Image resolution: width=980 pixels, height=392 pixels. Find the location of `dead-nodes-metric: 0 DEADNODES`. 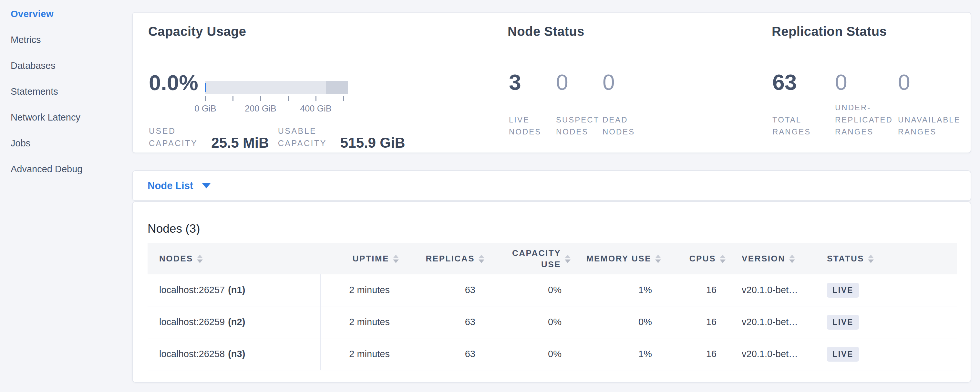

dead-nodes-metric: 0 DEADNODES is located at coordinates (628, 83).